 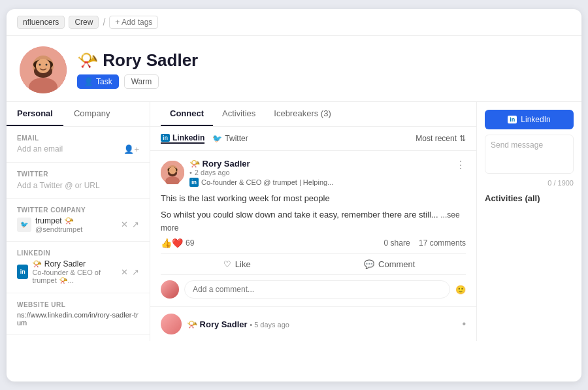 What do you see at coordinates (390, 264) in the screenshot?
I see `comment-action: 💬 Comment` at bounding box center [390, 264].